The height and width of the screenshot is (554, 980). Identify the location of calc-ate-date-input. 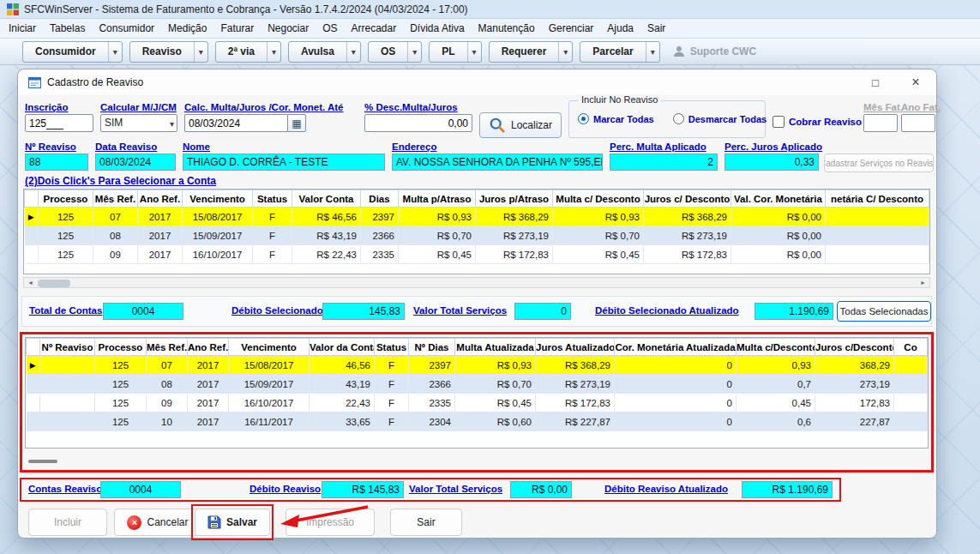
(236, 123).